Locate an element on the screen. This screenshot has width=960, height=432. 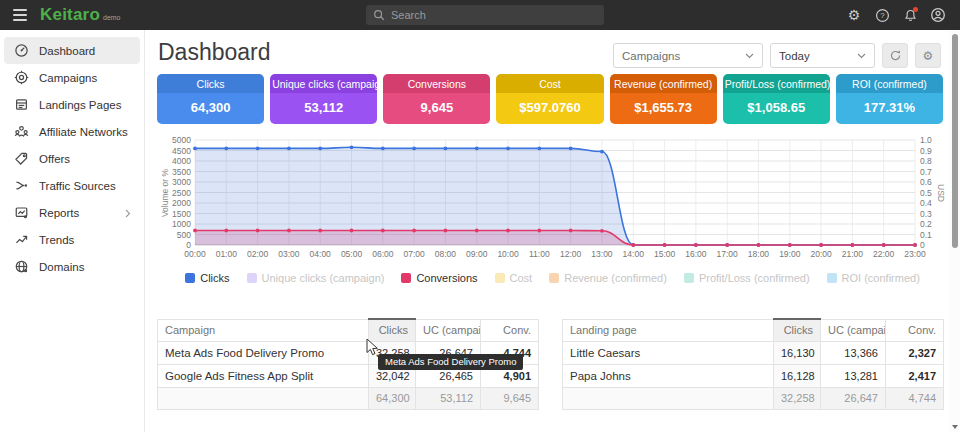
stat-card-profit-loss-confirmed-: Profit/Loss (confirmed)$1,058.65 is located at coordinates (776, 99).